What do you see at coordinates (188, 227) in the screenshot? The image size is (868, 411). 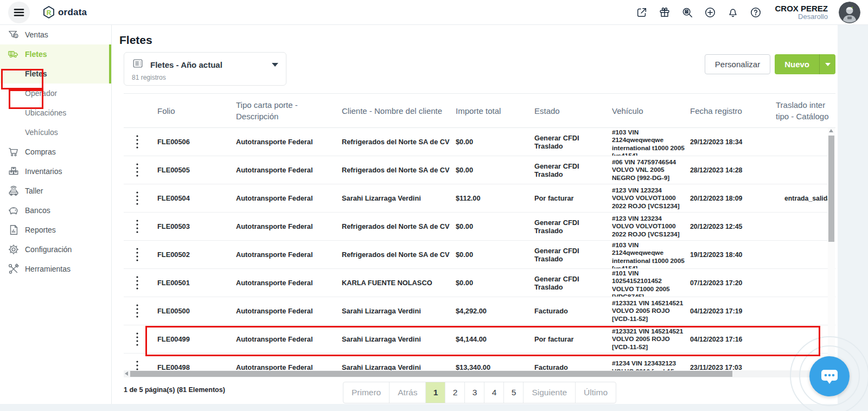 I see `cell-folio: FLE00503` at bounding box center [188, 227].